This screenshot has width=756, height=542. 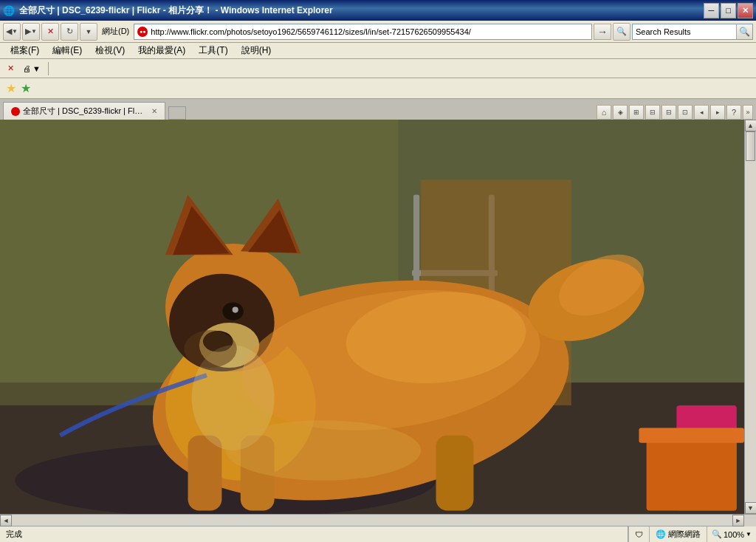 What do you see at coordinates (684, 32) in the screenshot?
I see `search-input` at bounding box center [684, 32].